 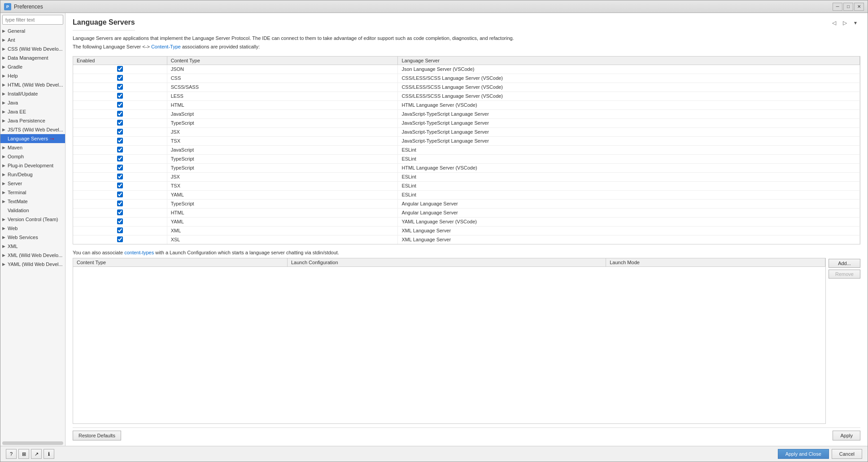 What do you see at coordinates (844, 274) in the screenshot?
I see `remove-button: Remove` at bounding box center [844, 274].